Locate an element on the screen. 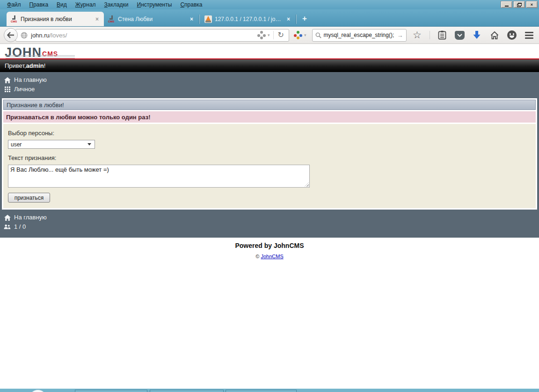 The height and width of the screenshot is (392, 539). app-menu-button is located at coordinates (529, 35).